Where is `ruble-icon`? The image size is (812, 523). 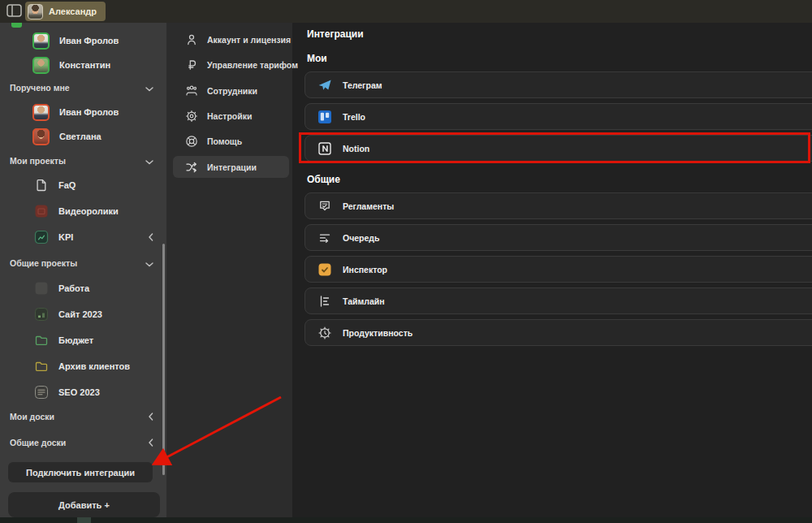 ruble-icon is located at coordinates (192, 65).